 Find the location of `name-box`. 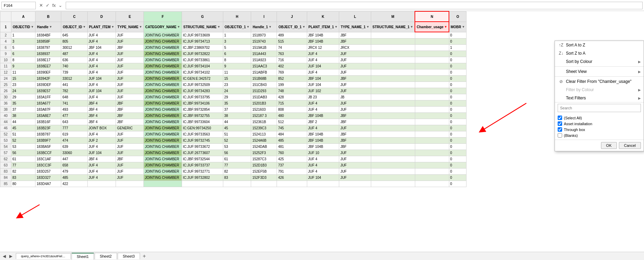

name-box is located at coordinates (19, 6).